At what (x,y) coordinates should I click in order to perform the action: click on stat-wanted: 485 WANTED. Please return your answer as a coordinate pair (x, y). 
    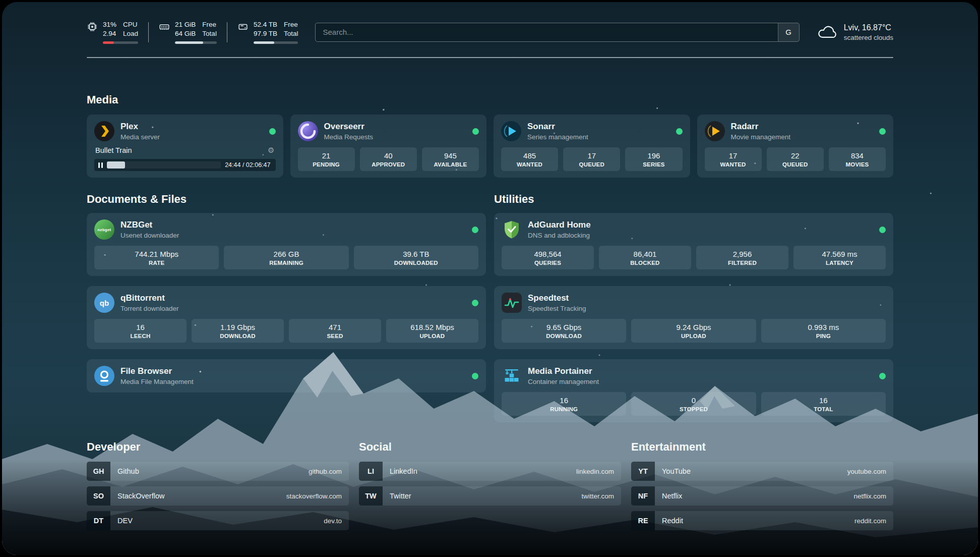
    Looking at the image, I should click on (529, 159).